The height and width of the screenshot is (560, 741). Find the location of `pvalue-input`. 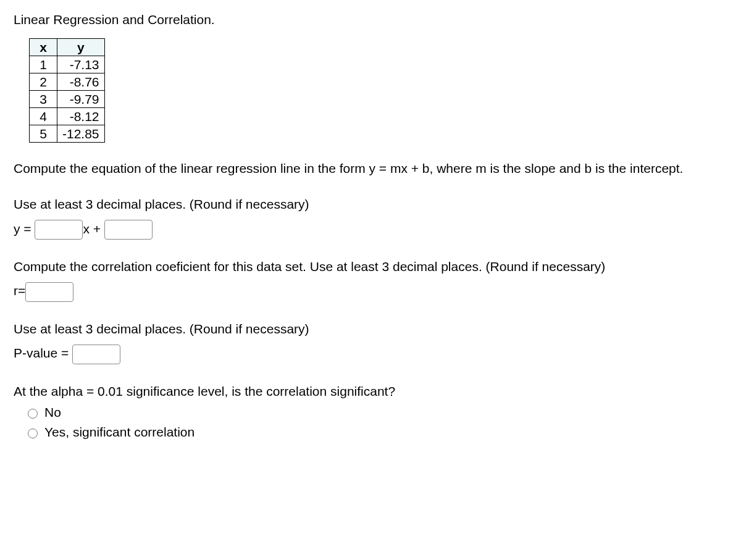

pvalue-input is located at coordinates (96, 354).